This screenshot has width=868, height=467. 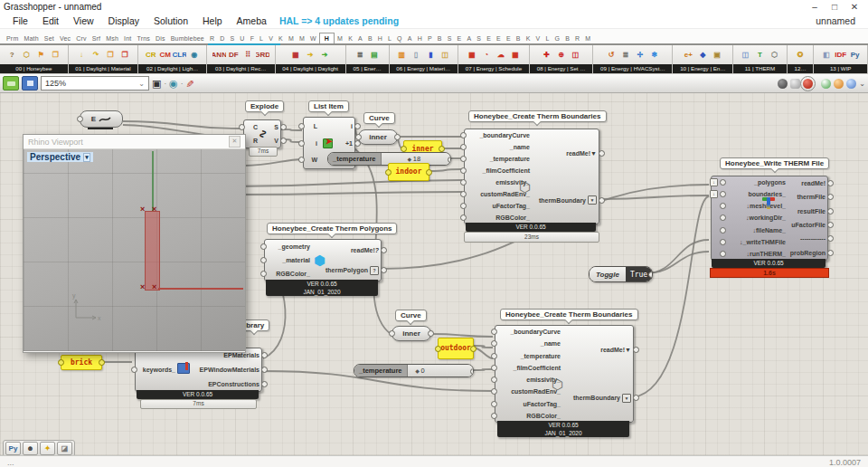 I want to click on toolbar-group-label: 03 | Daylight | Rec…, so click(x=241, y=69).